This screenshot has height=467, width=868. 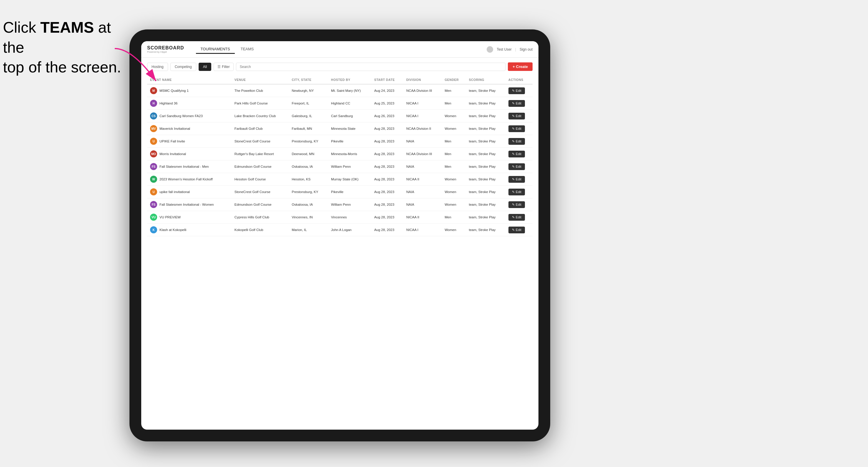 What do you see at coordinates (423, 154) in the screenshot?
I see `cell-division: NCAA Division III` at bounding box center [423, 154].